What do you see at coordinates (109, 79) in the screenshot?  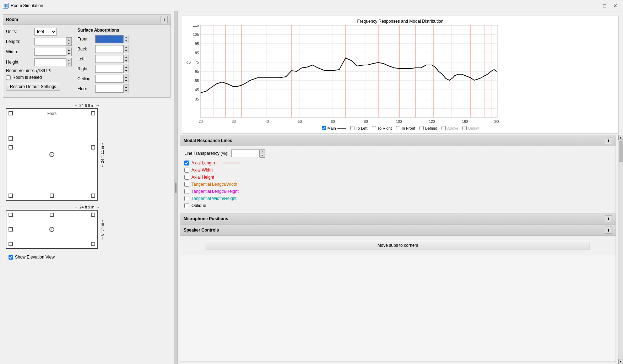 I see `ceiling-input: 0.15` at bounding box center [109, 79].